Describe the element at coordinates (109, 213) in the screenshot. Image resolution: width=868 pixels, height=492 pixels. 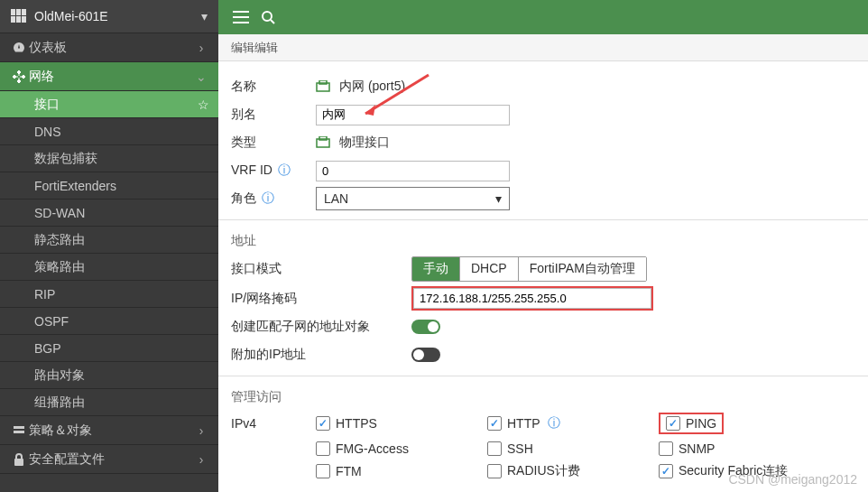
I see `sidebar-sub-sdwan: SD-WAN` at that location.